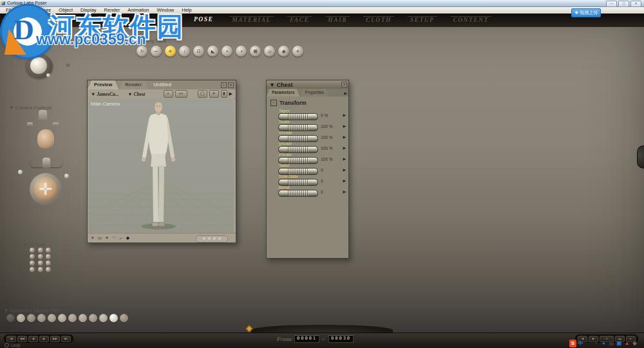  Describe the element at coordinates (299, 22) in the screenshot. I see `tab-face: FACE` at that location.